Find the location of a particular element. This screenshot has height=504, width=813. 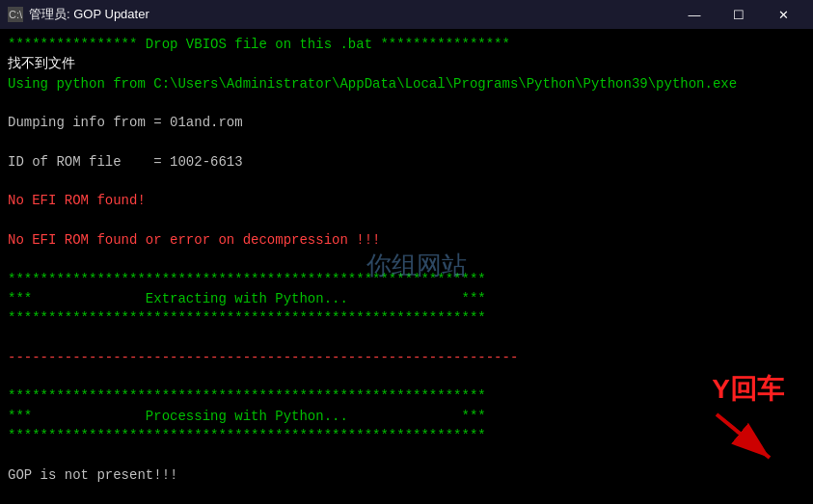

terminal-line: Dumping info from = 01and.rom is located at coordinates (407, 122).